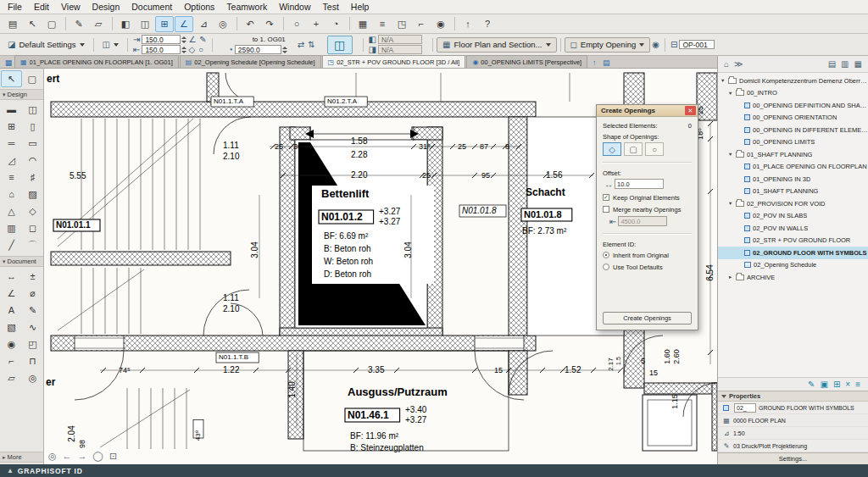 This screenshot has height=477, width=868. I want to click on drawing-tool: ◰, so click(32, 344).